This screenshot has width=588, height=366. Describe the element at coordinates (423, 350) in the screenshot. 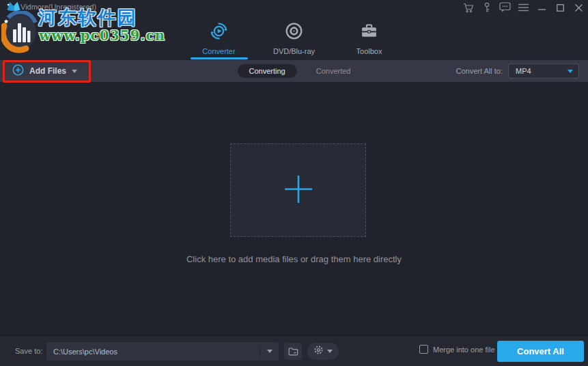

I see `merge-checkbox` at that location.